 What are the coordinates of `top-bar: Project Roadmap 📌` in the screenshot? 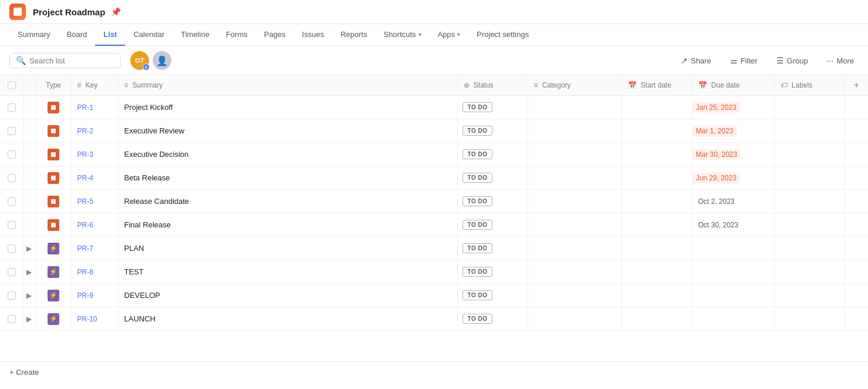 It's located at (434, 12).